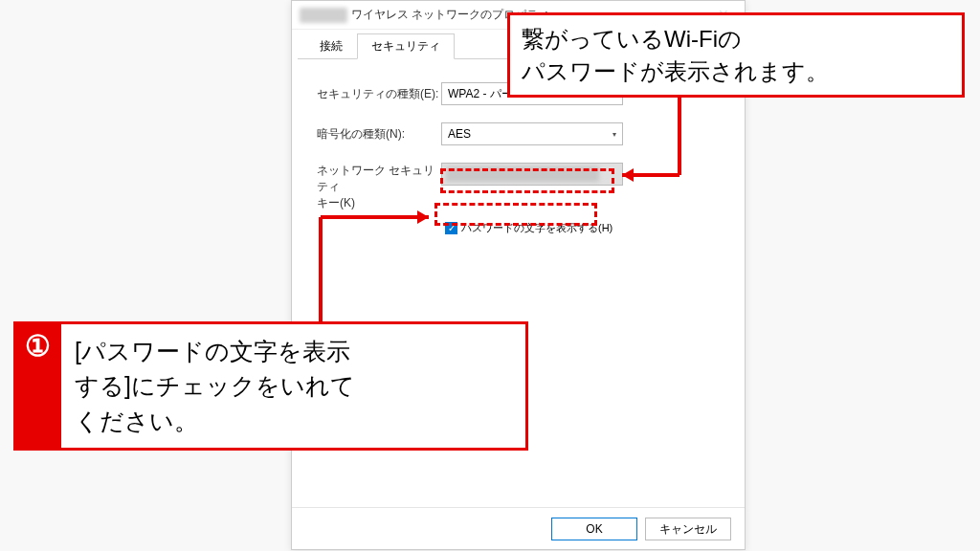 The height and width of the screenshot is (551, 980). What do you see at coordinates (527, 181) in the screenshot?
I see `highlight-password-field` at bounding box center [527, 181].